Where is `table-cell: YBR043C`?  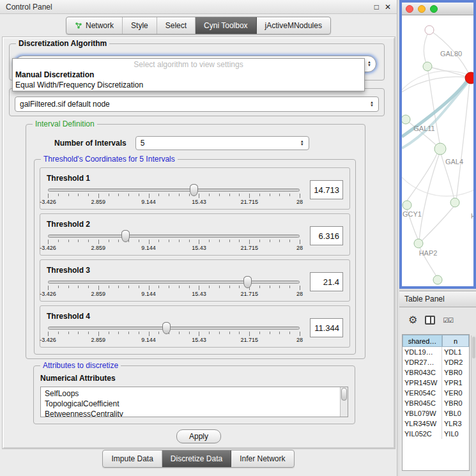
table-cell: YBR043C is located at coordinates (422, 372).